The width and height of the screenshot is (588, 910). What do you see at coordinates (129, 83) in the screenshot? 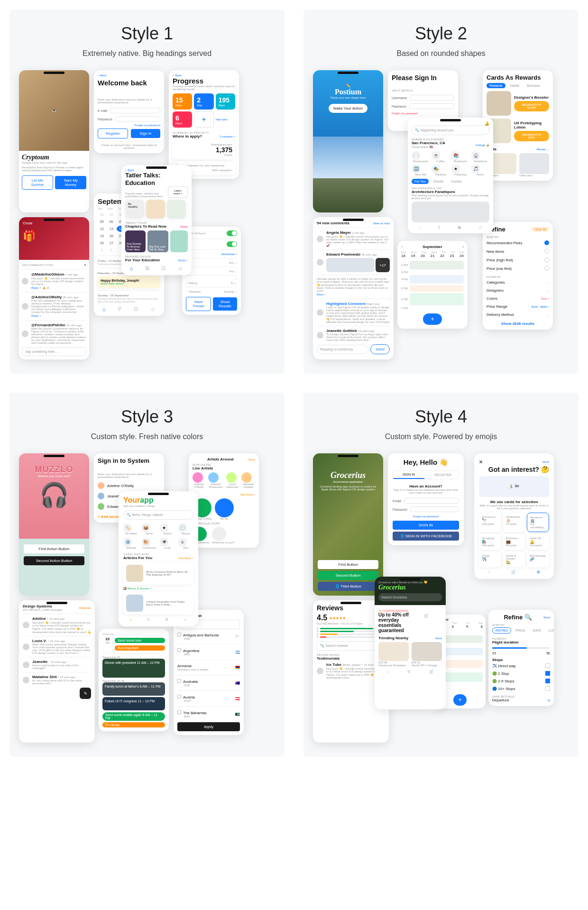
I see `title: Welcome back` at bounding box center [129, 83].